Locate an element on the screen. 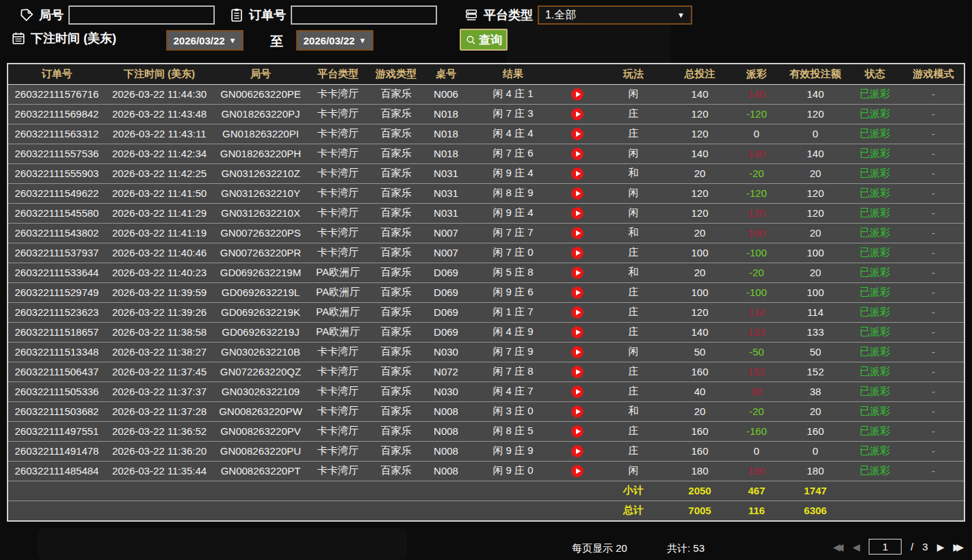 Image resolution: width=972 pixels, height=560 pixels. cell-total_bet: 160 is located at coordinates (700, 431).